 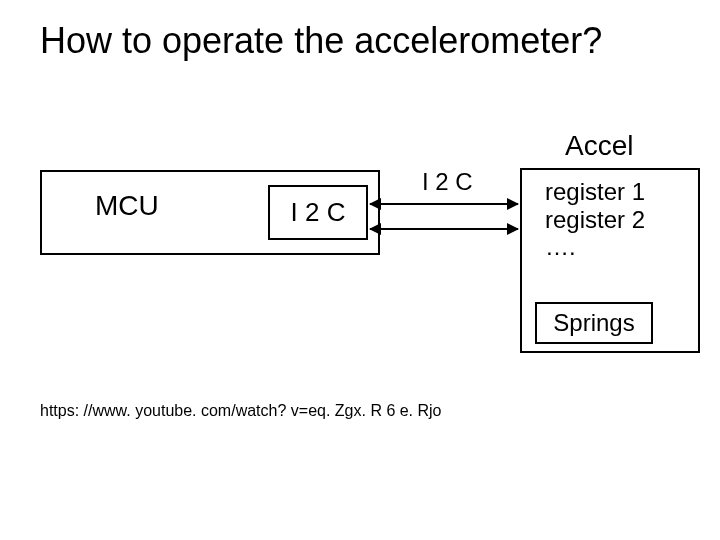 I want to click on mcu-i2c-block: I 2 C, so click(x=318, y=212).